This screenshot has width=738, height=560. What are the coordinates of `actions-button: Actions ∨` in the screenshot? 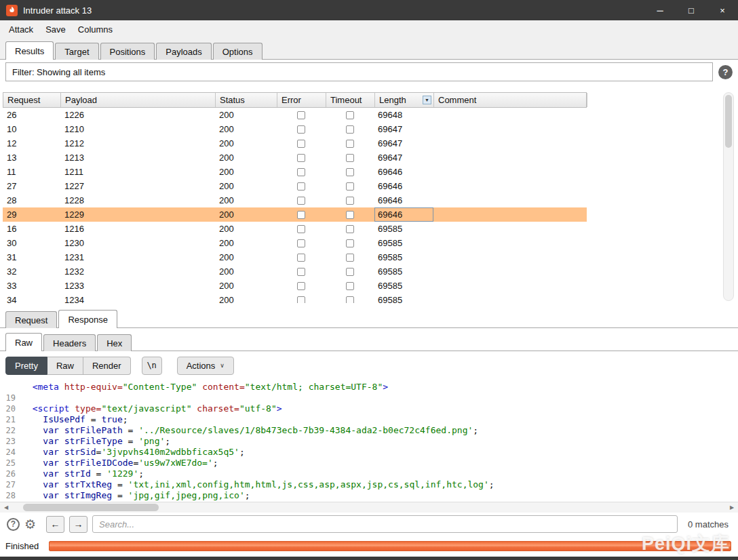 It's located at (206, 366).